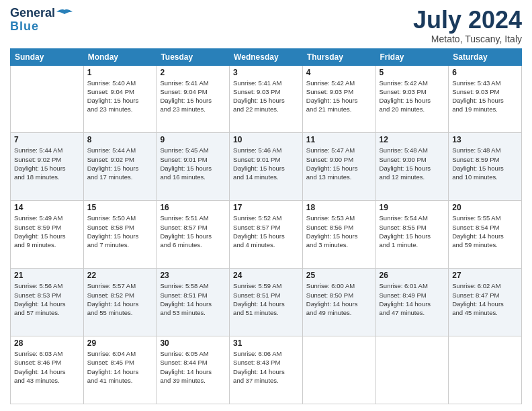  What do you see at coordinates (485, 231) in the screenshot?
I see `day-info: Sunrise: 5:55 AM Sunset: 8:54 PM Dayligh…` at bounding box center [485, 231].